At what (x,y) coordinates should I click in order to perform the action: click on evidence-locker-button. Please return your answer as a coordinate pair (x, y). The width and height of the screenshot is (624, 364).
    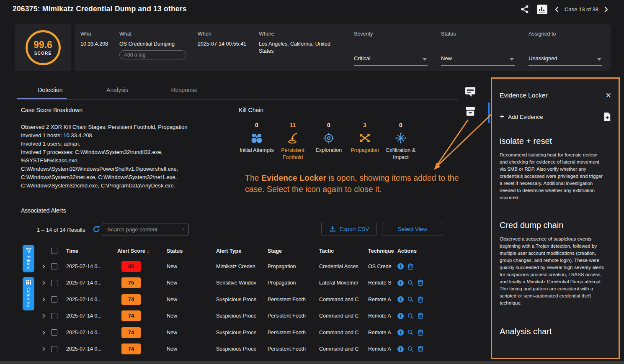
    Looking at the image, I should click on (470, 112).